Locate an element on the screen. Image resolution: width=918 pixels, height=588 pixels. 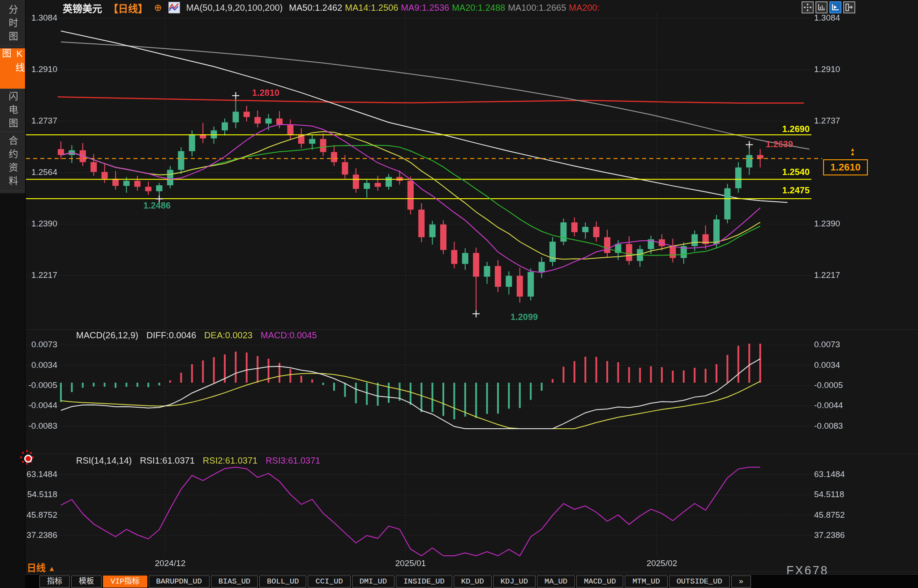
rsi3-value: RSI3:61.0371 is located at coordinates (293, 461).